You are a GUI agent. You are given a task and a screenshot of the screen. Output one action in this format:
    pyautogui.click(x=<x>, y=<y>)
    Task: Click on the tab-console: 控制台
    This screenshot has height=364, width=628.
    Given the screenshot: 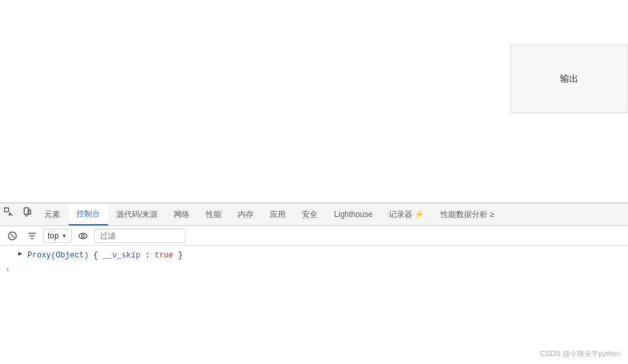 What is the action you would take?
    pyautogui.click(x=89, y=214)
    